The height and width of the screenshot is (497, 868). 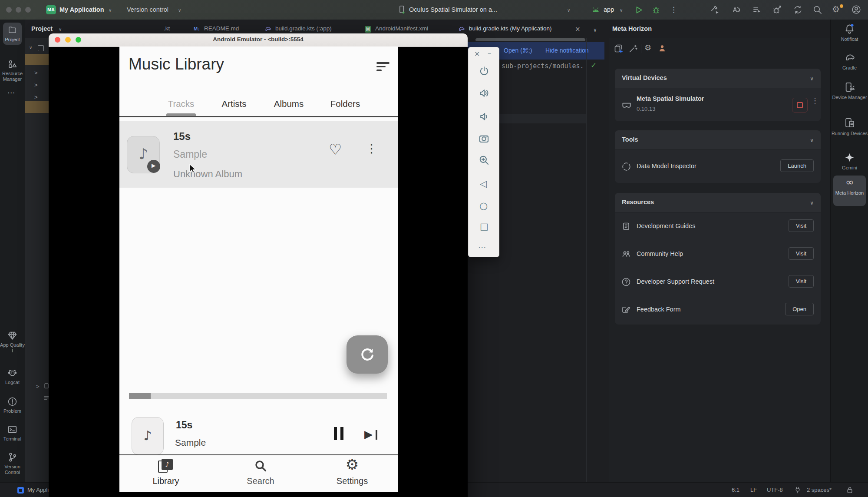 I want to click on running-devices-icon, so click(x=849, y=123).